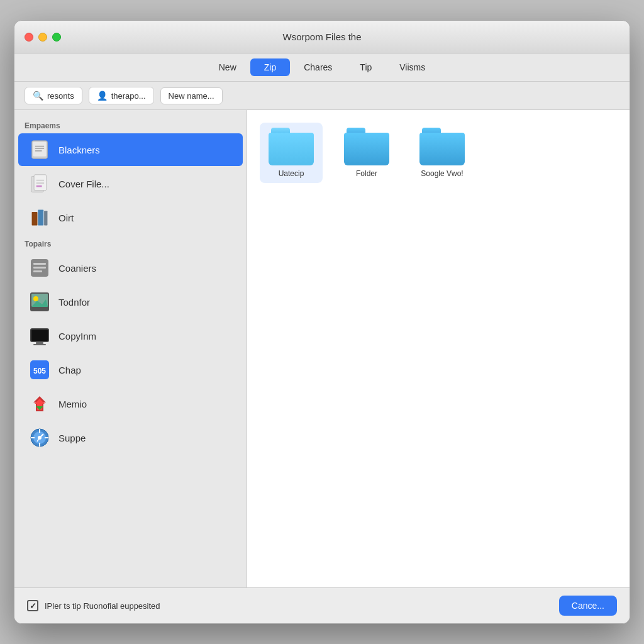 The height and width of the screenshot is (644, 644). I want to click on checkbox-area: ✓ IPler ts tip Ruonofial euppesited, so click(94, 606).